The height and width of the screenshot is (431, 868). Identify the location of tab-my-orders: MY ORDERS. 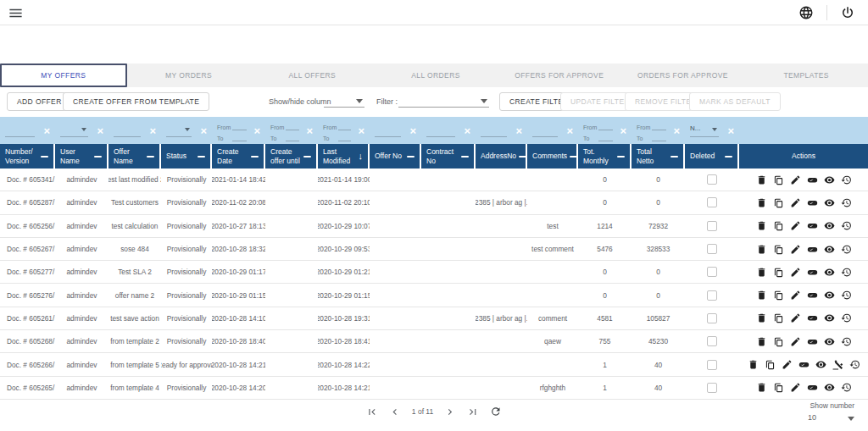
(189, 75).